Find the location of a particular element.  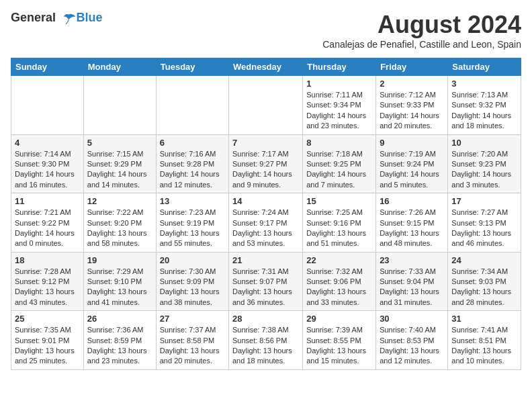

day-number: 25 is located at coordinates (47, 318).